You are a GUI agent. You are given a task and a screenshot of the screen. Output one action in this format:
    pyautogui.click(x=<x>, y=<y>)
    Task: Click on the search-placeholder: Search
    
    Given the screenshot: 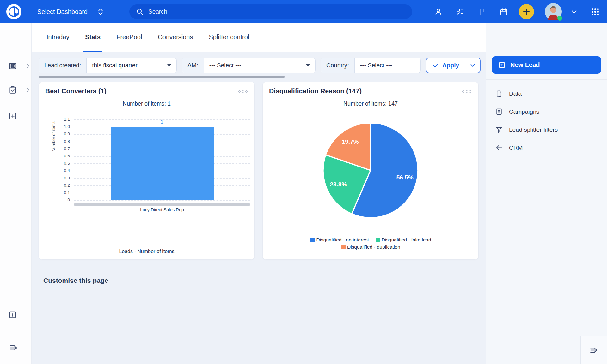 What is the action you would take?
    pyautogui.click(x=158, y=12)
    